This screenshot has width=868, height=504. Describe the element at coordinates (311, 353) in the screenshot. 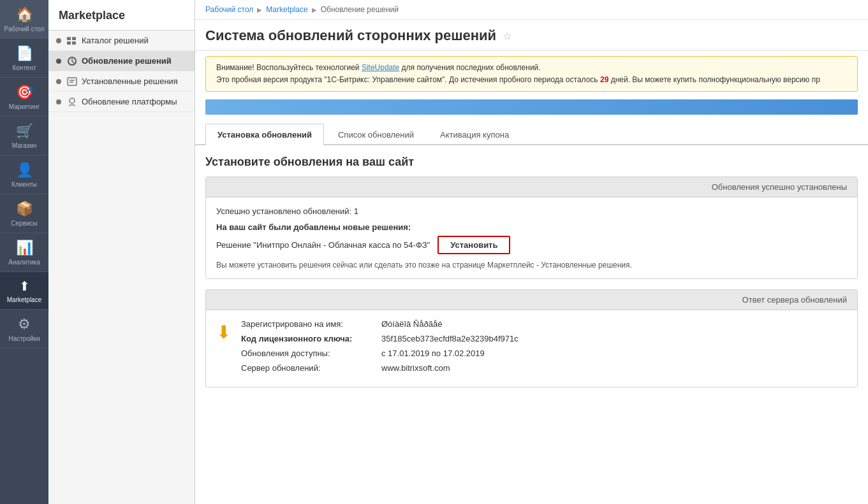

I see `detail-label-available: Обновления доступны:` at that location.